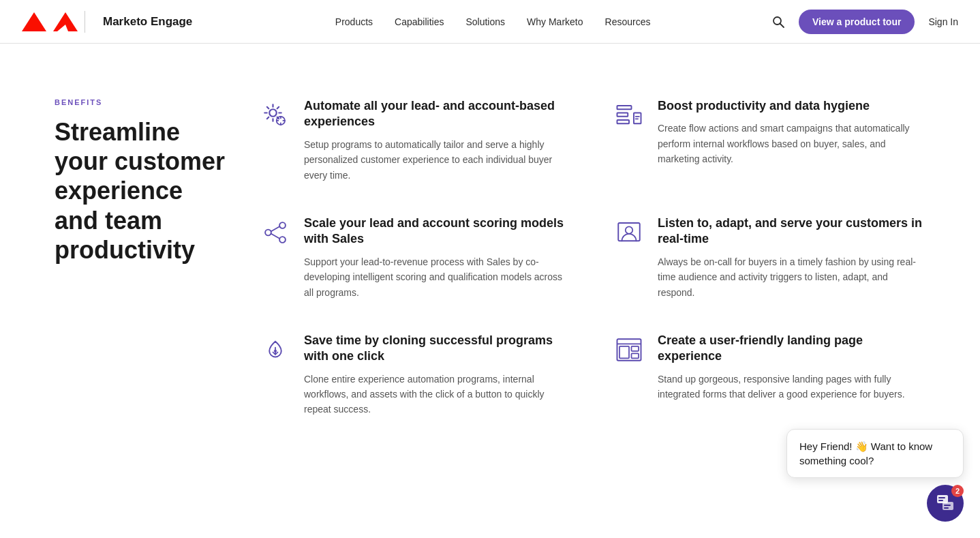 This screenshot has width=980, height=538. I want to click on signin-link: Sign In, so click(943, 22).